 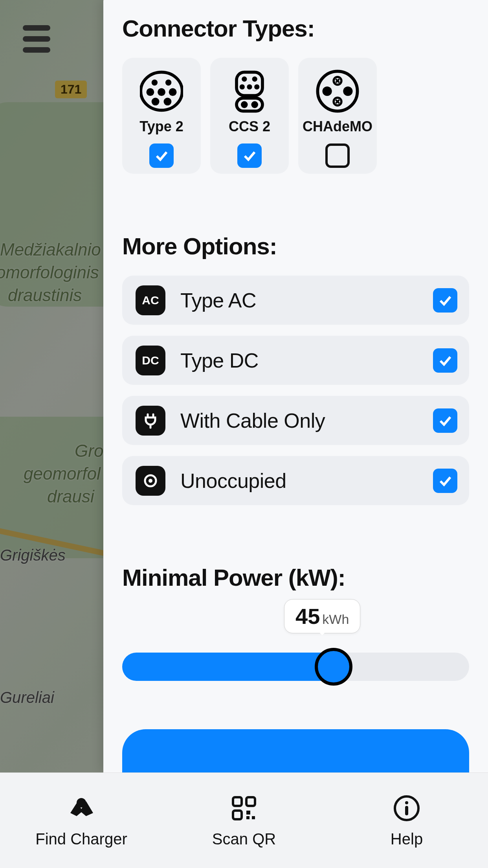 I want to click on slider-value: 45, so click(x=308, y=616).